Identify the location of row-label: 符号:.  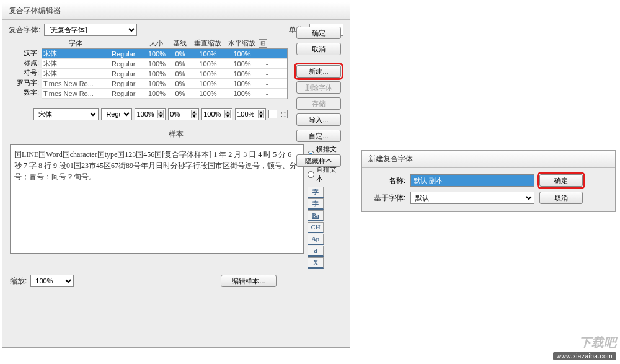
(27, 73).